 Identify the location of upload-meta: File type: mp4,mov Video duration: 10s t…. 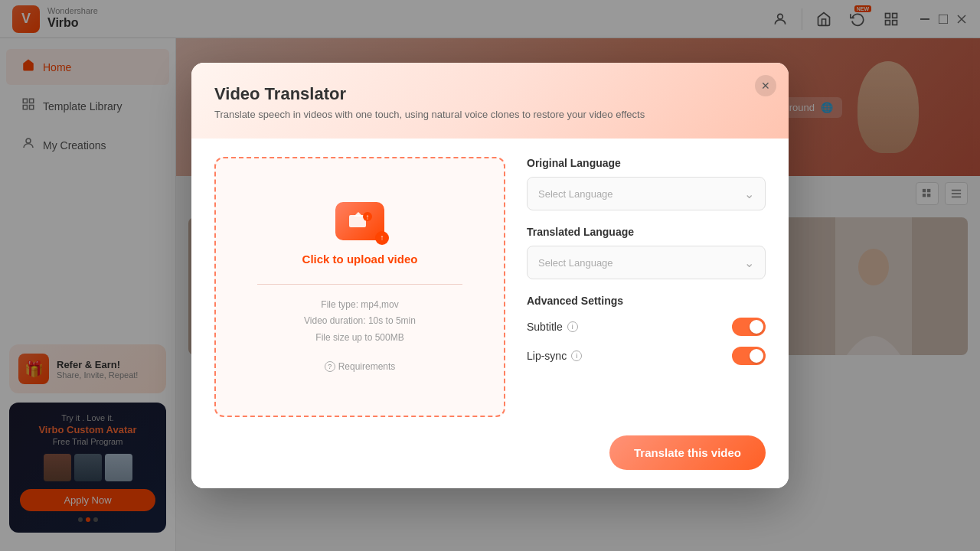
(360, 321).